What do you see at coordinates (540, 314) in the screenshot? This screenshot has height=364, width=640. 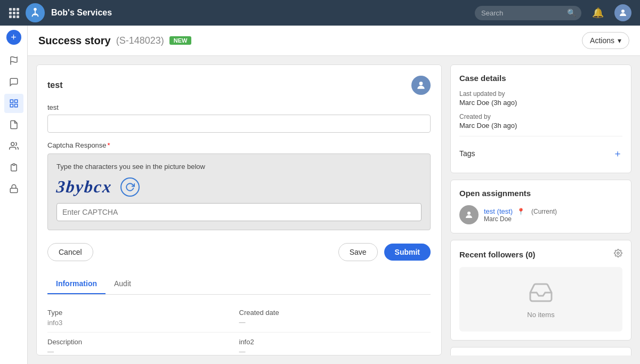 I see `no-items-label: No items` at bounding box center [540, 314].